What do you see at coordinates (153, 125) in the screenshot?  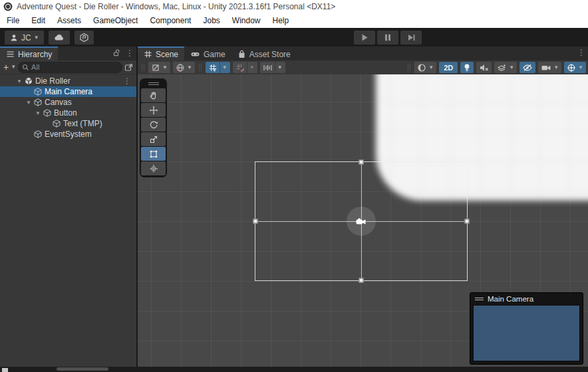 I see `rotate-tool-button` at bounding box center [153, 125].